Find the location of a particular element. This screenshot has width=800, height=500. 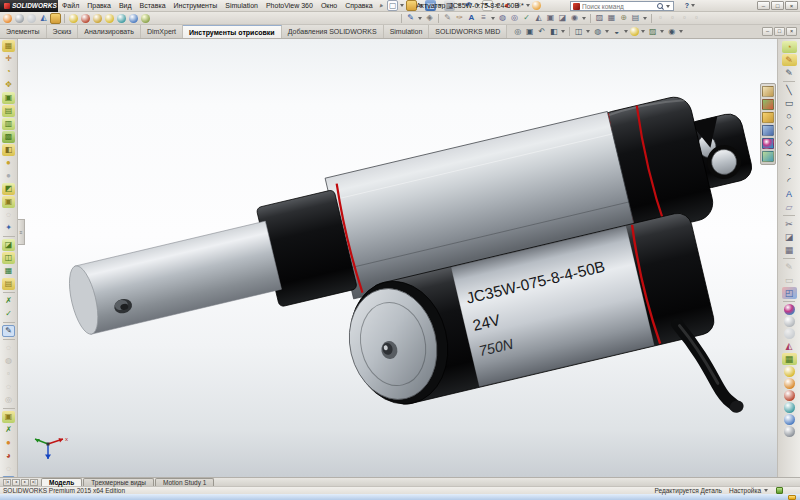

weld-symbol-icon is located at coordinates (538, 18).